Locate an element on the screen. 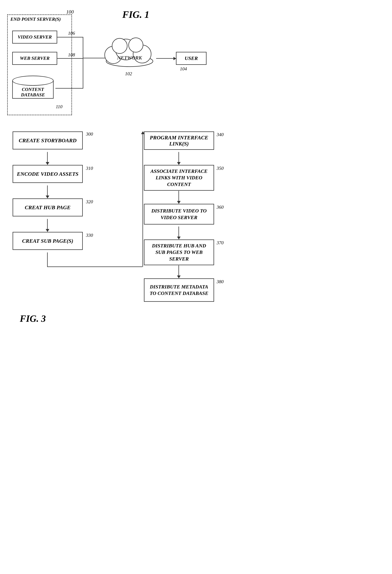  network-cloud: NETWORK is located at coordinates (129, 49).